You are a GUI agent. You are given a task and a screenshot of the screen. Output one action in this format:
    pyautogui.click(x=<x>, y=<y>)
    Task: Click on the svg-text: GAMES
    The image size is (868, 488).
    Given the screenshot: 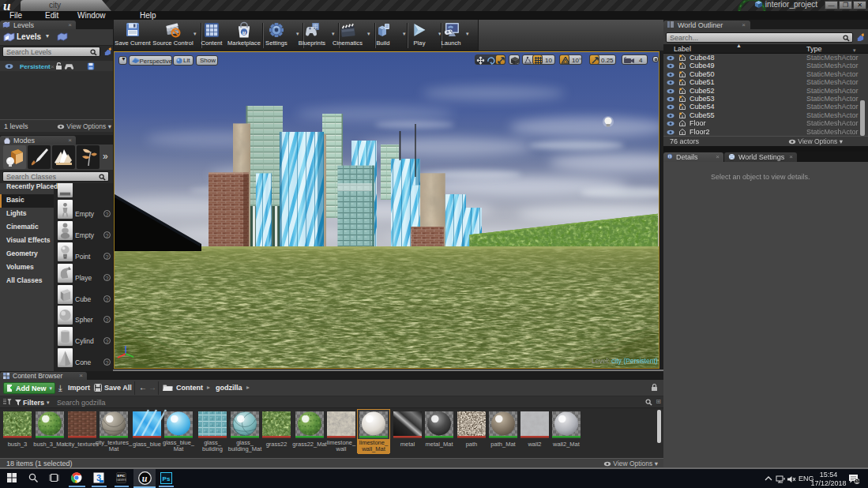 What is the action you would take?
    pyautogui.click(x=122, y=480)
    